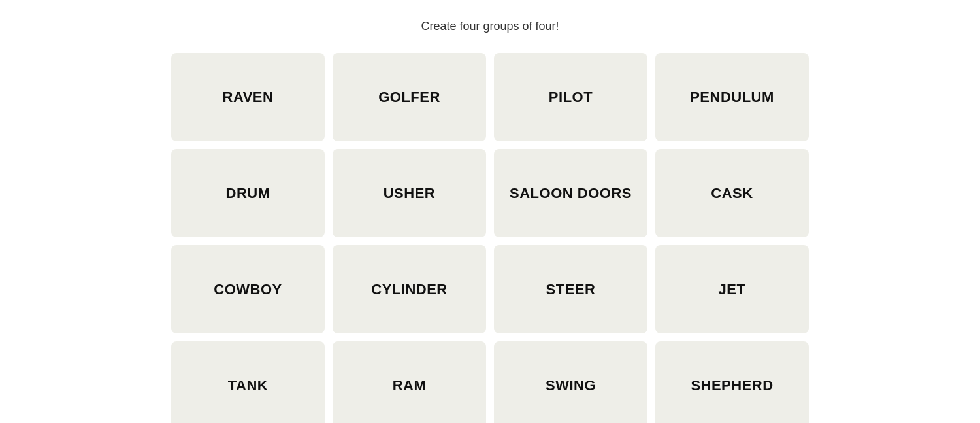  What do you see at coordinates (248, 386) in the screenshot?
I see `tile-label-tank: TANK` at bounding box center [248, 386].